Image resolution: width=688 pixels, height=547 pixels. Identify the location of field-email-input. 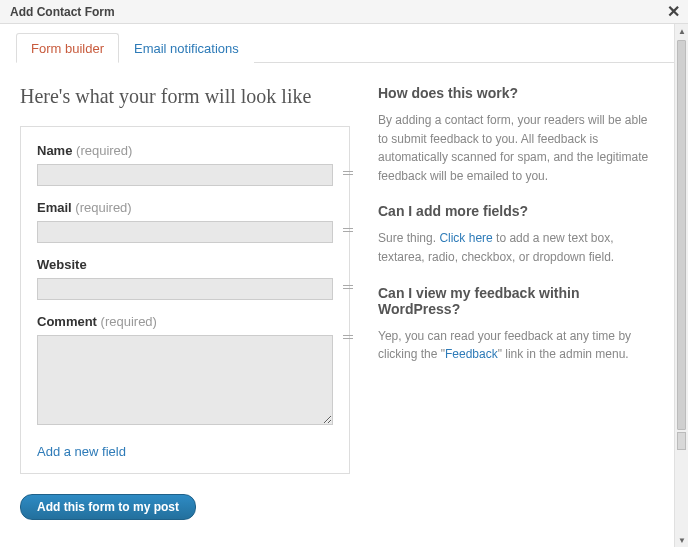
(185, 232).